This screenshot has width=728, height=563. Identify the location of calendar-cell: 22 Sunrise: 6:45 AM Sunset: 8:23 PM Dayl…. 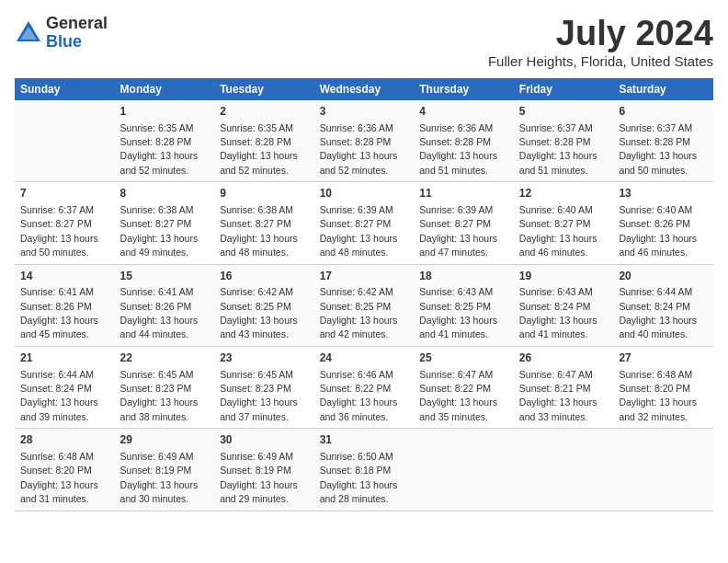
(165, 386).